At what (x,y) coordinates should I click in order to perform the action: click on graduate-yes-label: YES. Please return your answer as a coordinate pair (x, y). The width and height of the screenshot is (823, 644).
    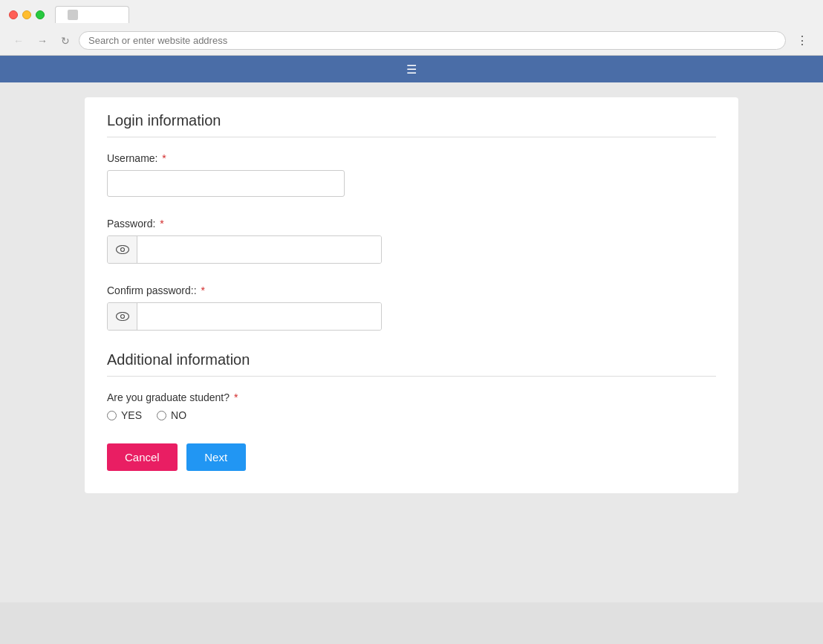
    Looking at the image, I should click on (131, 415).